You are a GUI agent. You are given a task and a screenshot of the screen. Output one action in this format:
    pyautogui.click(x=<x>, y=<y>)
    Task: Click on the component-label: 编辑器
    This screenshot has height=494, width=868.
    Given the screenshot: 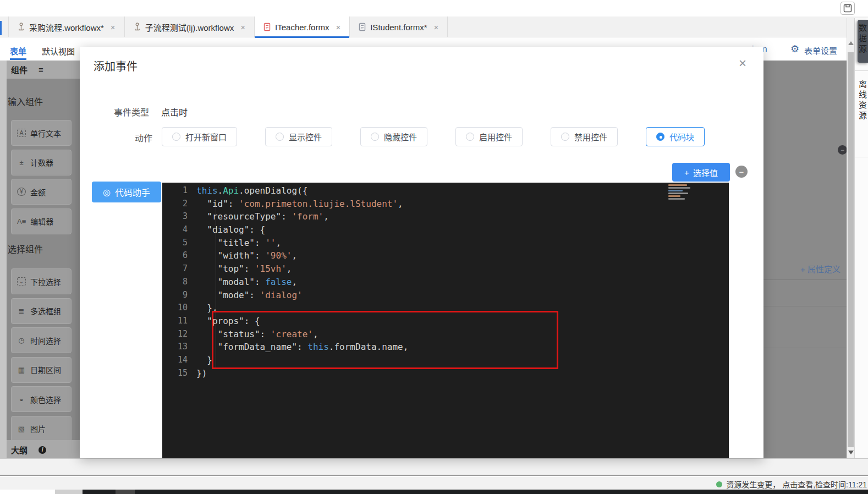 What is the action you would take?
    pyautogui.click(x=42, y=221)
    